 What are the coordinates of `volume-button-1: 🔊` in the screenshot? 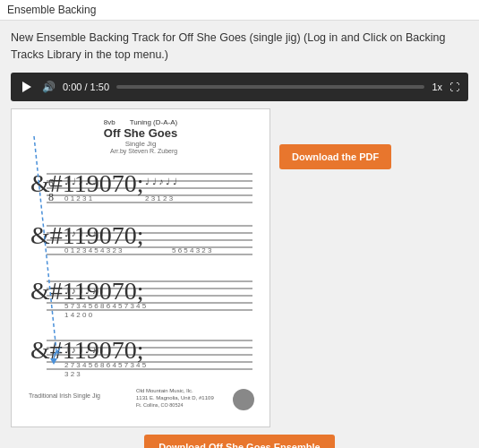 It's located at (48, 87).